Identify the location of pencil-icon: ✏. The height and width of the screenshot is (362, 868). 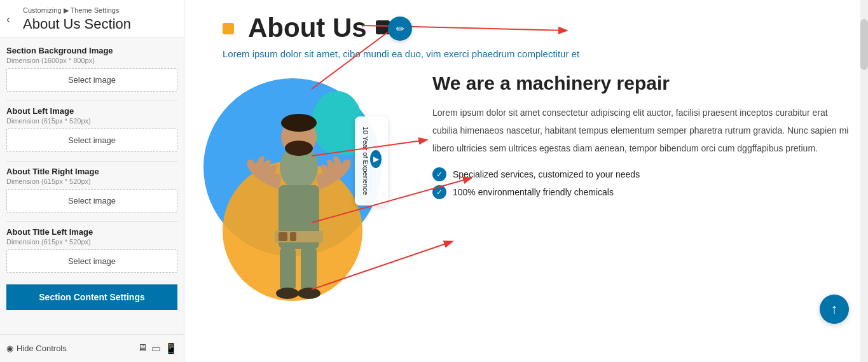
(401, 29).